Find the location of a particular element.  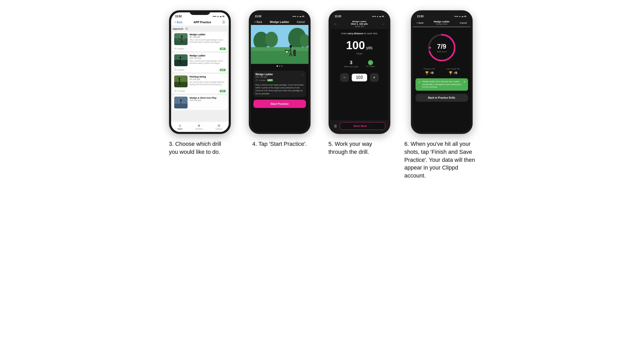

app-badge-1: APP is located at coordinates (223, 49).